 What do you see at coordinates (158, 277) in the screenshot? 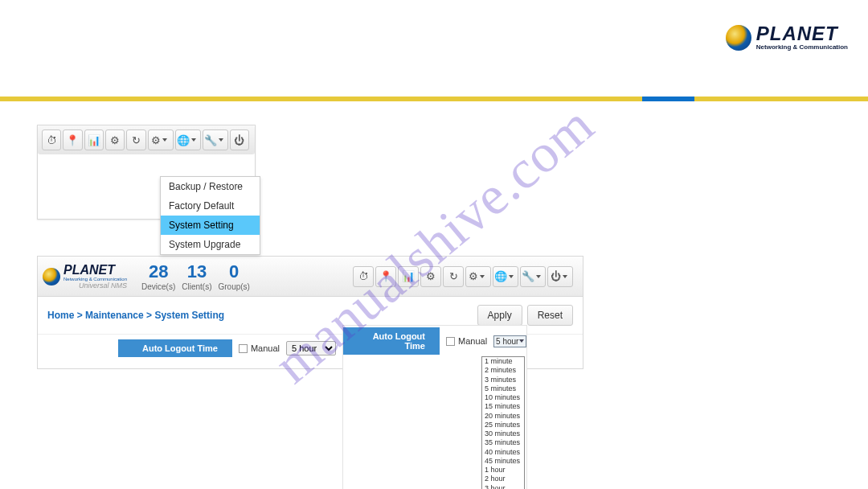
I see `stat-devices: 28 Device(s)` at bounding box center [158, 277].